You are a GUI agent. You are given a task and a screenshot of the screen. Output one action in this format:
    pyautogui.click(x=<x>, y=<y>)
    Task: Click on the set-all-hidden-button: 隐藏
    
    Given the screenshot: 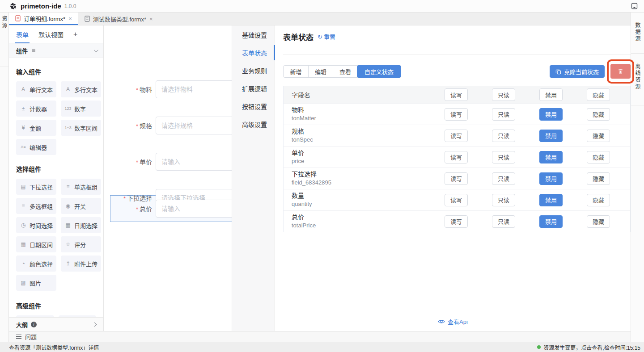 What is the action you would take?
    pyautogui.click(x=598, y=95)
    